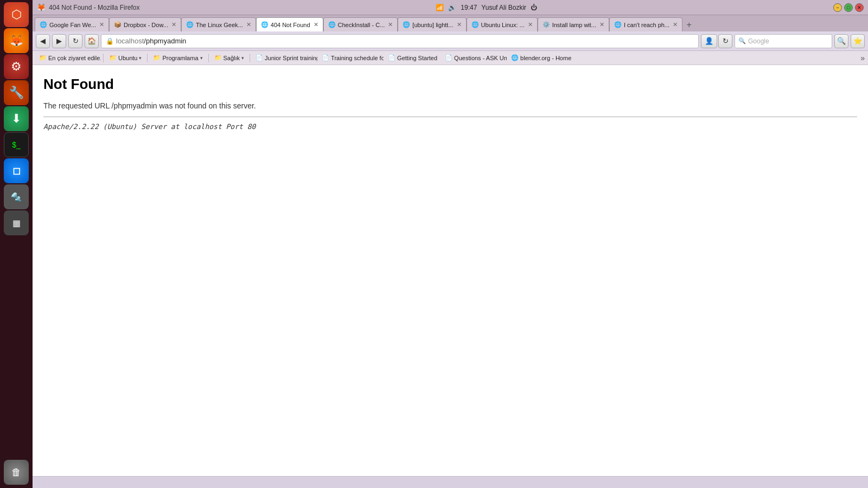  I want to click on tab-ubuntu-linux: 🌐 Ubuntu Linux: ... ✕, so click(502, 24).